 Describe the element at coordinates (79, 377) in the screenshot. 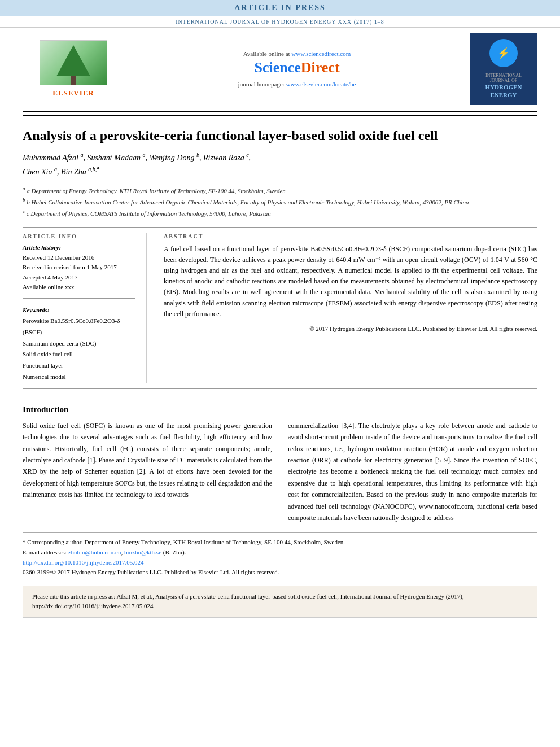

I see `keyword-5: Numerical model` at that location.